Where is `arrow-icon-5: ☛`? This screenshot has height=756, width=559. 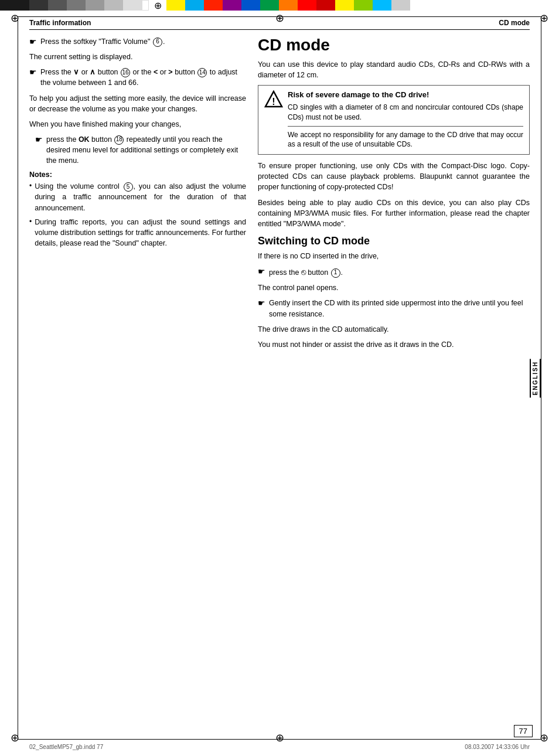 arrow-icon-5: ☛ is located at coordinates (261, 303).